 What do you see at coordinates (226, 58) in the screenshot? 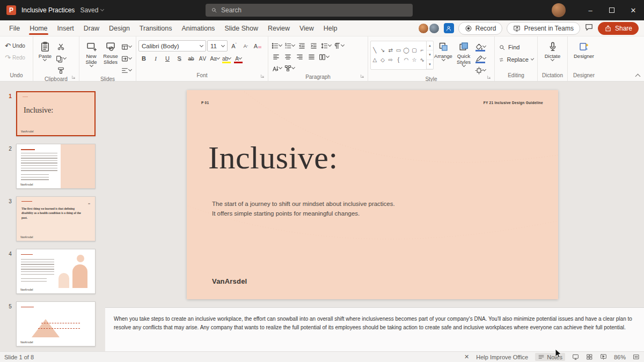
I see `text-highlight-button: ab` at bounding box center [226, 58].